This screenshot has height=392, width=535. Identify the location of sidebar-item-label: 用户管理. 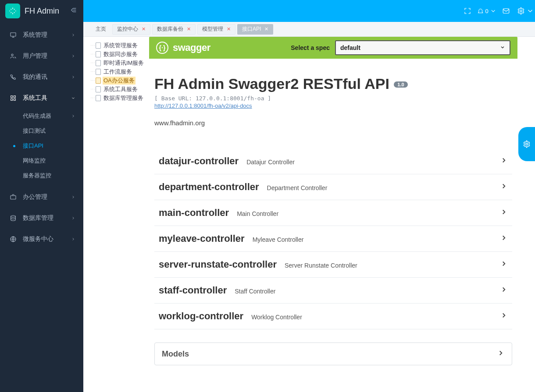
(35, 56).